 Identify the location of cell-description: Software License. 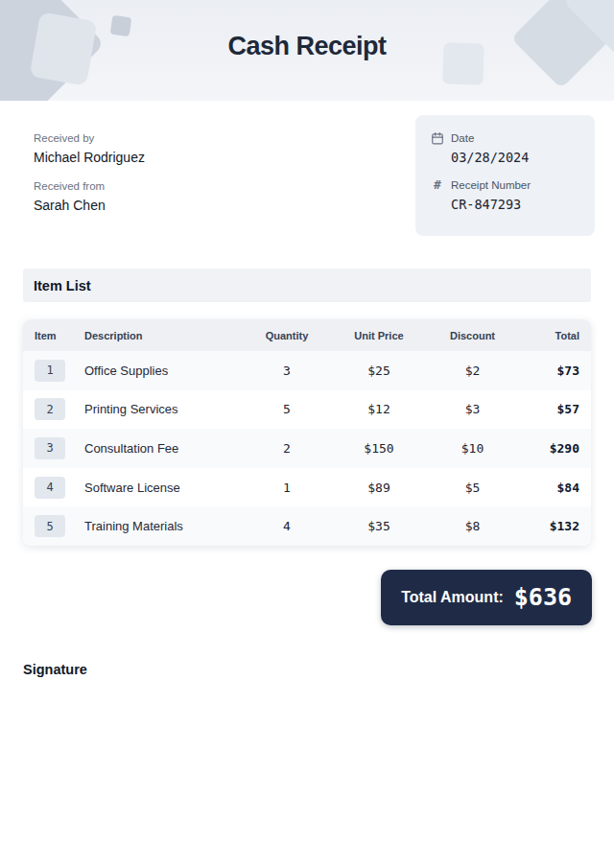
(163, 487).